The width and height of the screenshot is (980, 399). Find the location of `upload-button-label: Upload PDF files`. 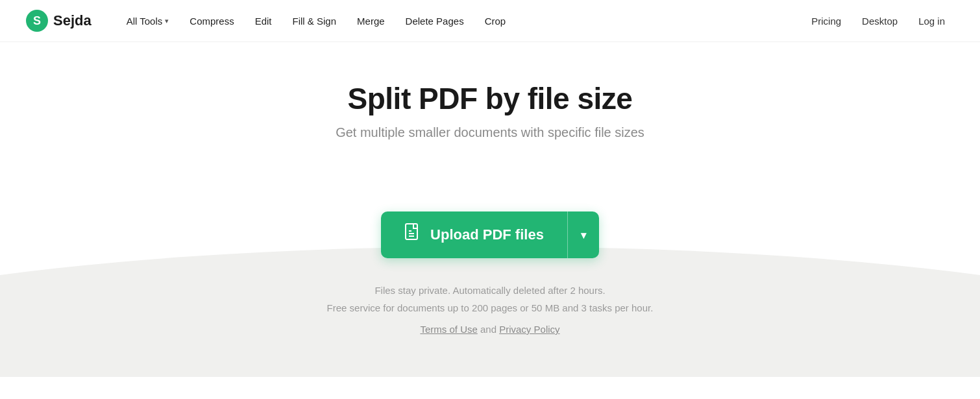

upload-button-label: Upload PDF files is located at coordinates (487, 235).